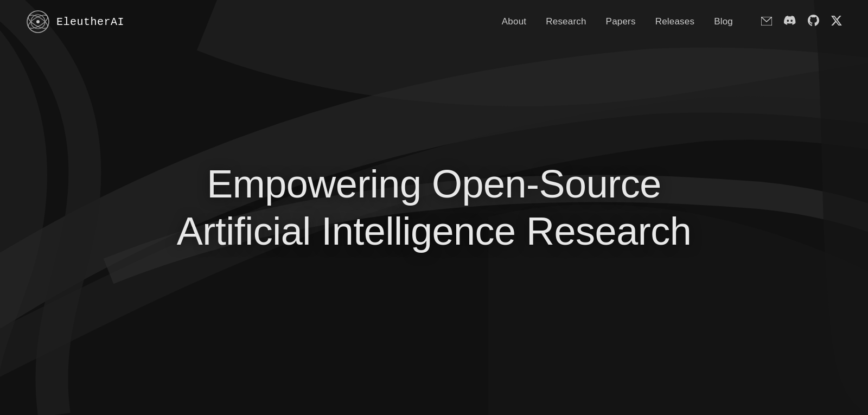 The height and width of the screenshot is (415, 868). I want to click on brand-logo-link: EleutherAI, so click(75, 22).